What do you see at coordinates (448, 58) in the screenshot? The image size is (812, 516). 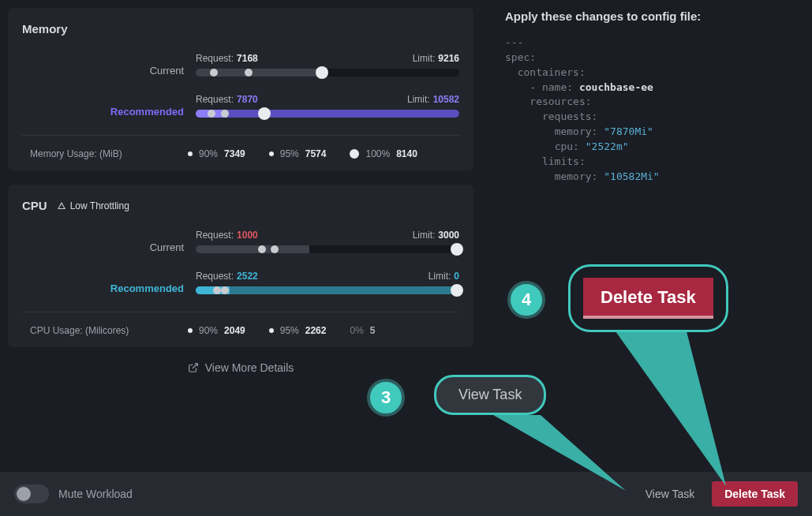 I see `memory-current-limit: 9216` at bounding box center [448, 58].